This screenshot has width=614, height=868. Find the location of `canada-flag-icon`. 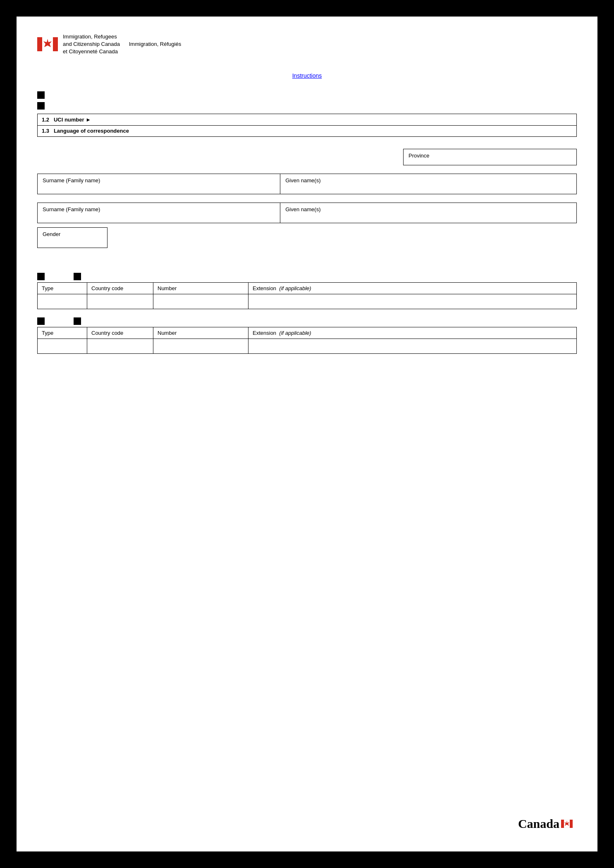

canada-flag-icon is located at coordinates (48, 44).